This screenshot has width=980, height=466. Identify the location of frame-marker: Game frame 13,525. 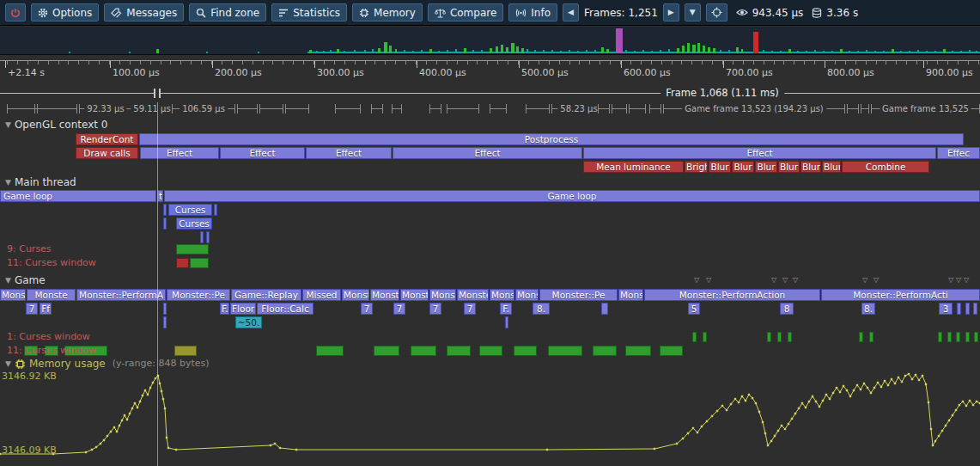
(926, 108).